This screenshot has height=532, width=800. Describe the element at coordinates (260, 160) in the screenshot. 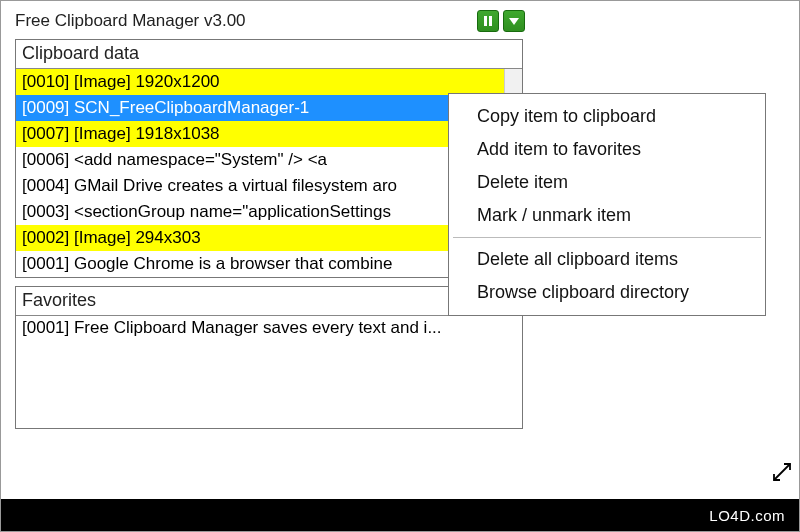

I see `clipboard-row: [0006] <add namespace="System" /> <a` at that location.